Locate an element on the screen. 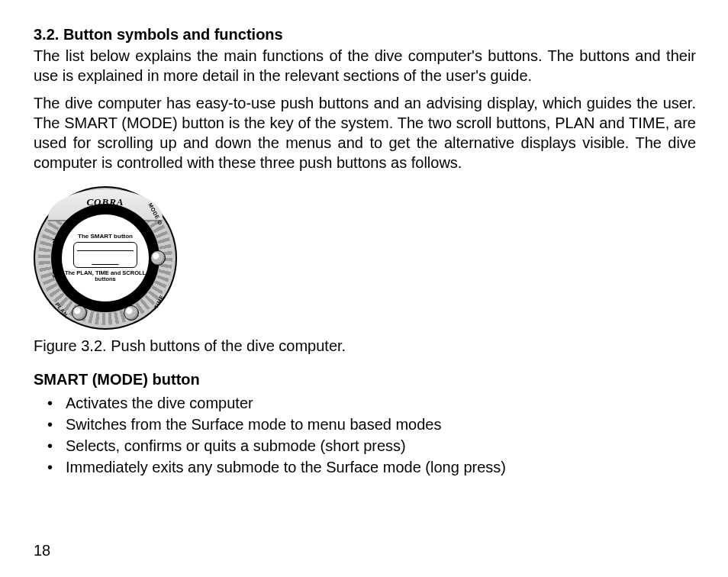  list-item: Switches from the Surface mode to menu b… is located at coordinates (365, 424).